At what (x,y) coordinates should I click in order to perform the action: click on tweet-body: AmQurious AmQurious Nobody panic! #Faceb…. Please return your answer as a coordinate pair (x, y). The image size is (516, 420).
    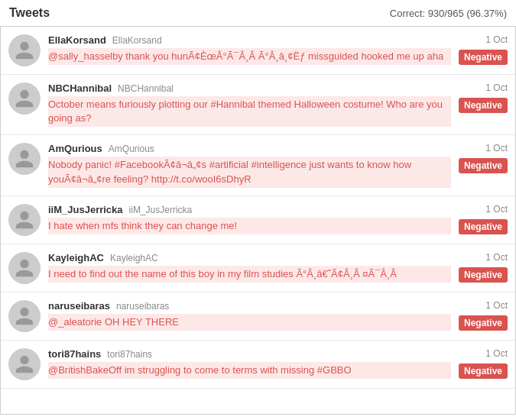
    Looking at the image, I should click on (249, 165).